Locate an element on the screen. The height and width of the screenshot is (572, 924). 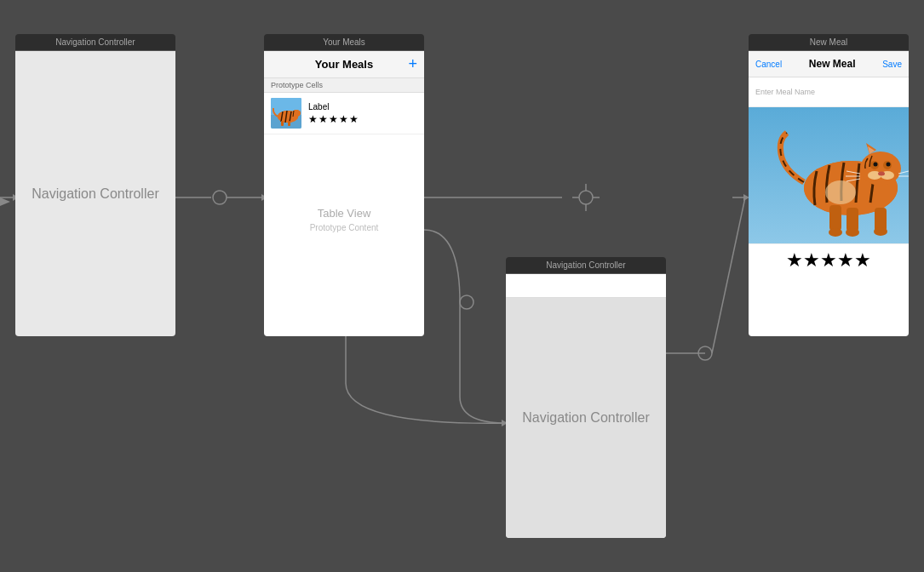
new-meal-title: New Meal is located at coordinates (833, 64).